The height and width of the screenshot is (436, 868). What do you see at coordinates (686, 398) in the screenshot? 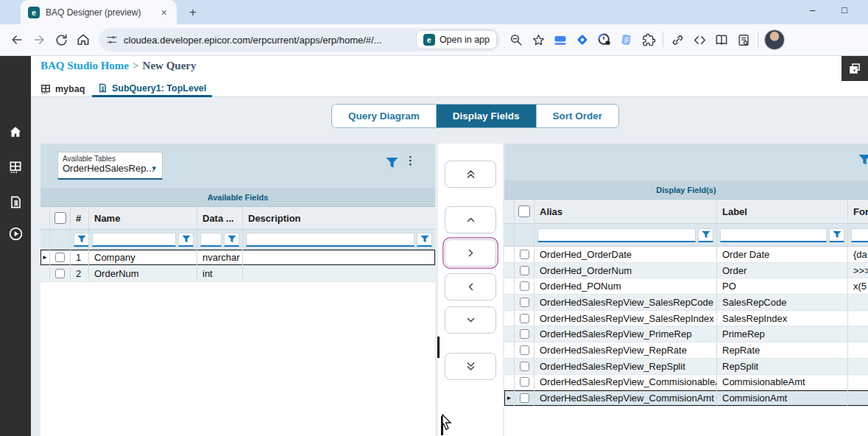
I see `table-row: ►OrderHedSalesRepView_CommisionAmtCommis…` at bounding box center [686, 398].